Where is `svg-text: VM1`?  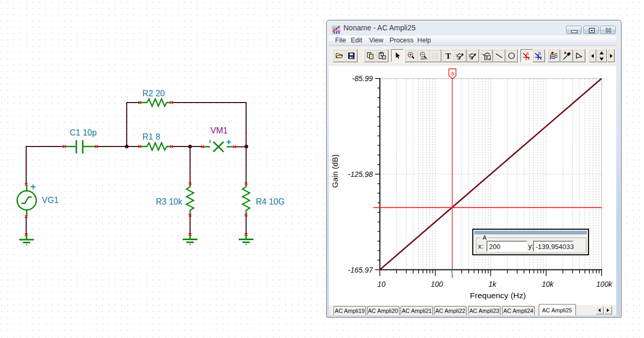
svg-text: VM1 is located at coordinates (219, 131).